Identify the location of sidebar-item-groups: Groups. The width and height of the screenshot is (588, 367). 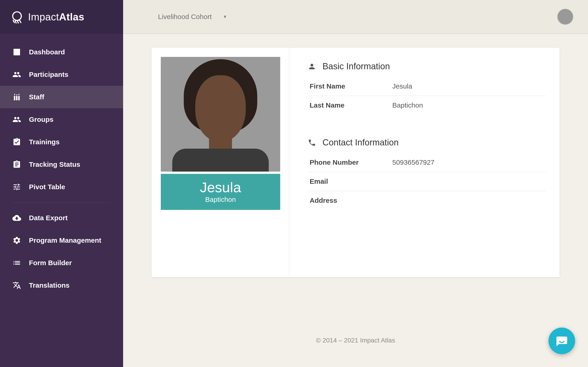
(62, 119).